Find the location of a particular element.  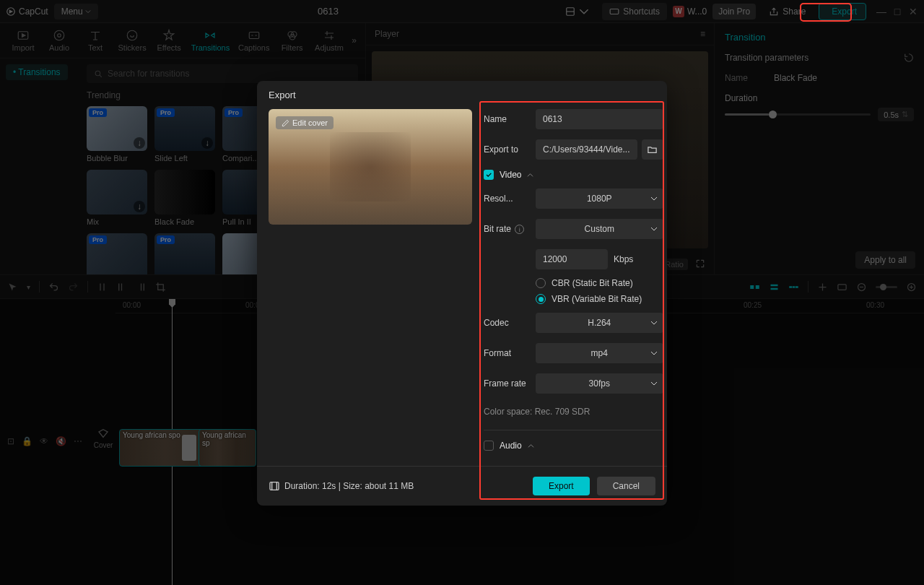

export-info: Duration: 12s | Size: about 11 MB is located at coordinates (341, 486).